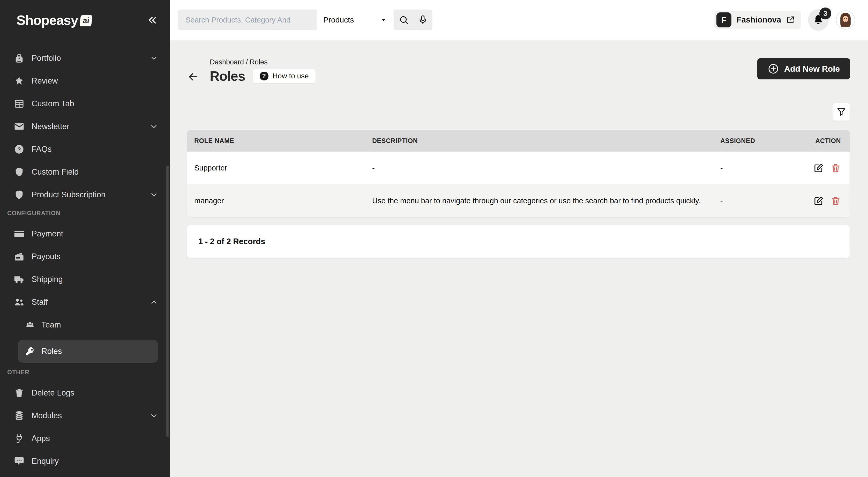  What do you see at coordinates (724, 20) in the screenshot?
I see `store-initial-badge: F` at bounding box center [724, 20].